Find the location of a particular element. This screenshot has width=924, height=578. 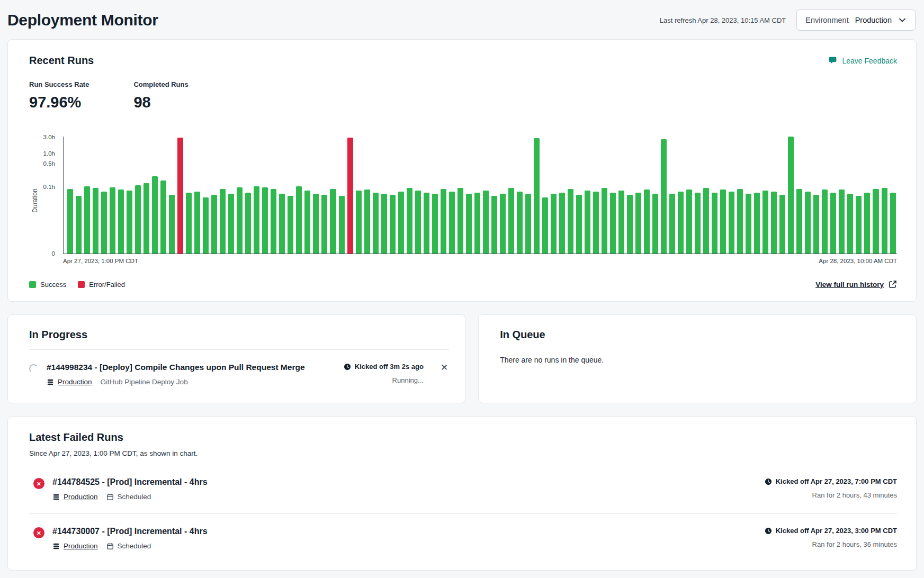

close-icon: ✕ is located at coordinates (444, 367).